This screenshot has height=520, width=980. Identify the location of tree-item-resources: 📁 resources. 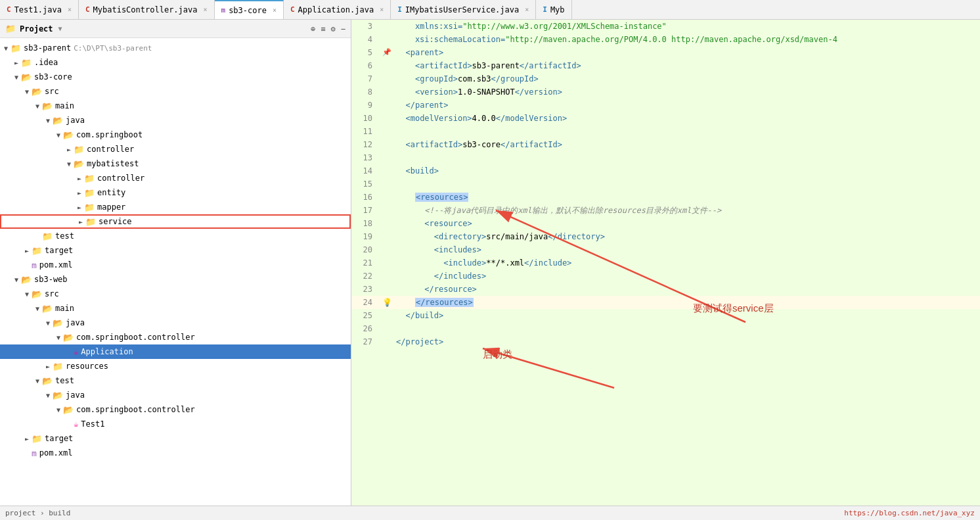
(175, 366).